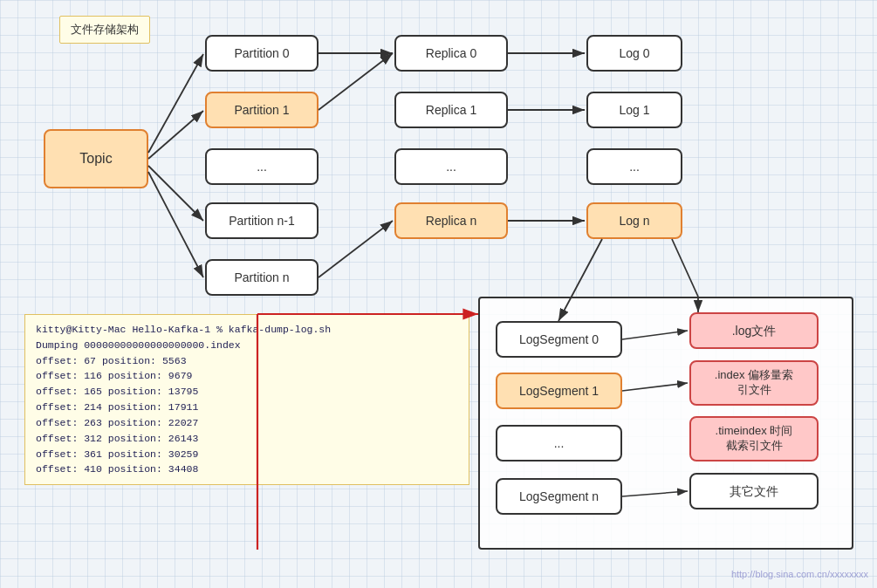 The image size is (877, 588). What do you see at coordinates (247, 439) in the screenshot?
I see `terminal-line-8: offset: 312 position: 26143` at bounding box center [247, 439].